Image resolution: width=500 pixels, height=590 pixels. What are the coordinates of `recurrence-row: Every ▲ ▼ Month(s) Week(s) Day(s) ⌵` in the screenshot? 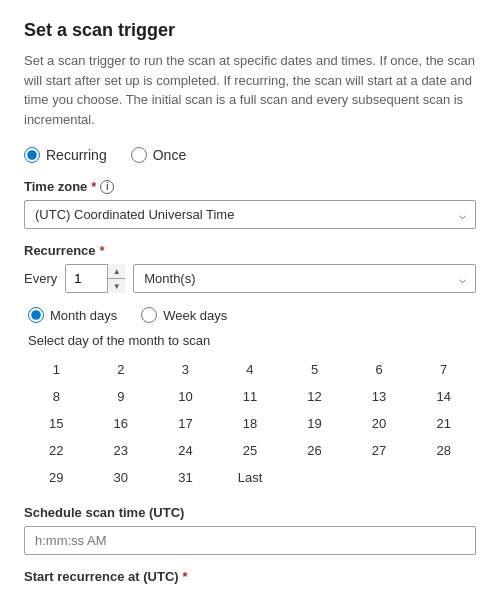 It's located at (250, 278).